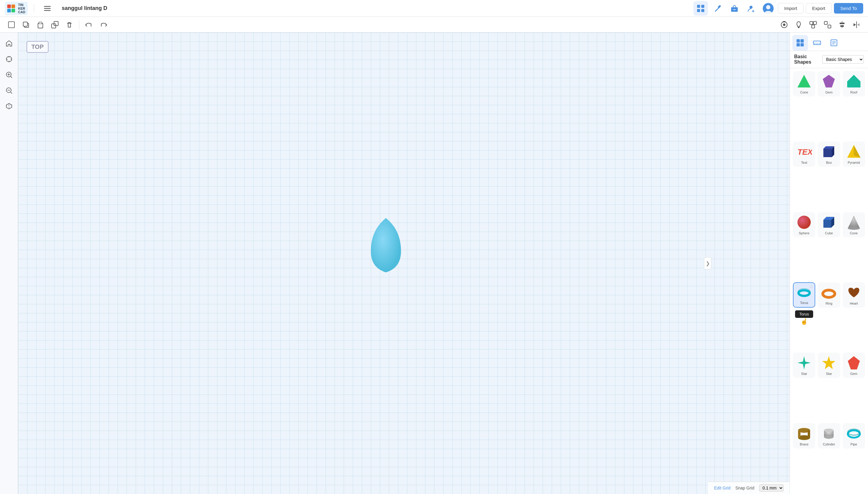  What do you see at coordinates (854, 295) in the screenshot?
I see `shape-heart: Heart` at bounding box center [854, 295].